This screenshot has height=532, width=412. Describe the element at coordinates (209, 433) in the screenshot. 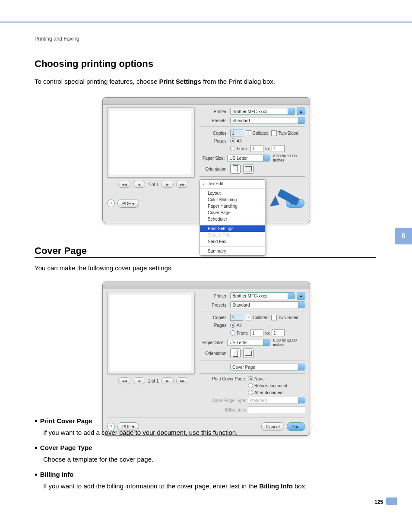

I see `bullet-print-cover-page-body: If you want to add a cover page to your …` at that location.